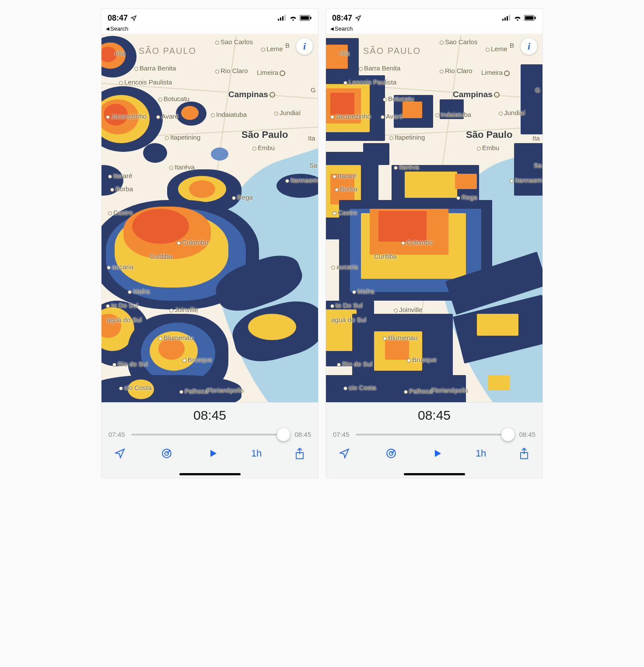 This screenshot has width=644, height=667. What do you see at coordinates (527, 434) in the screenshot?
I see `slider-end-label: 08:45` at bounding box center [527, 434].